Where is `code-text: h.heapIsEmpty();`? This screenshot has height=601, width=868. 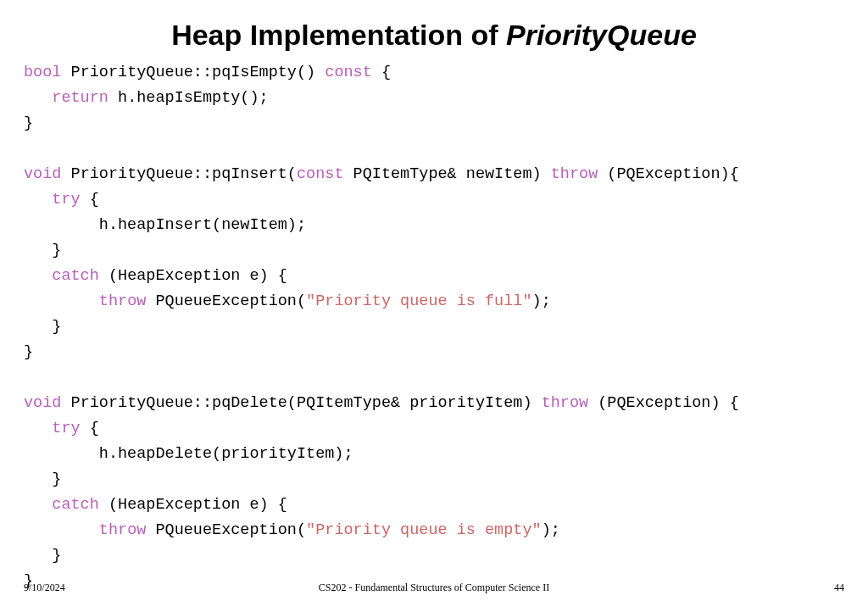 code-text: h.heapIsEmpty(); is located at coordinates (188, 98).